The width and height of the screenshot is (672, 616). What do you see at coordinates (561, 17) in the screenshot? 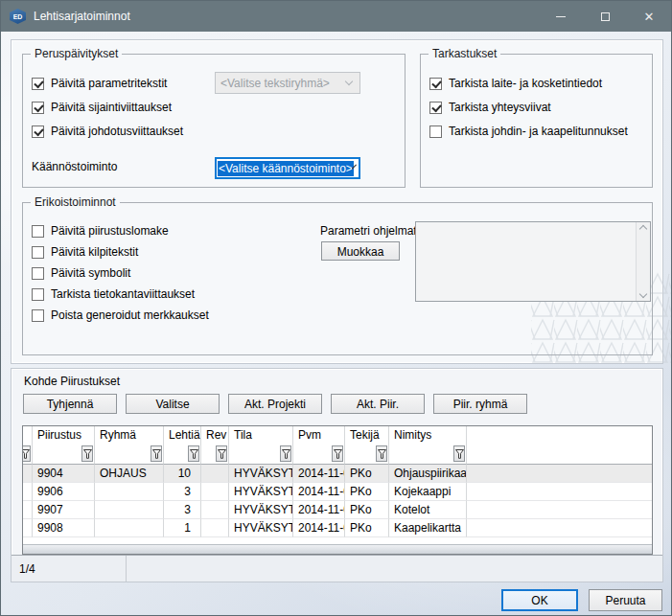
I see `minimize-icon` at bounding box center [561, 17].